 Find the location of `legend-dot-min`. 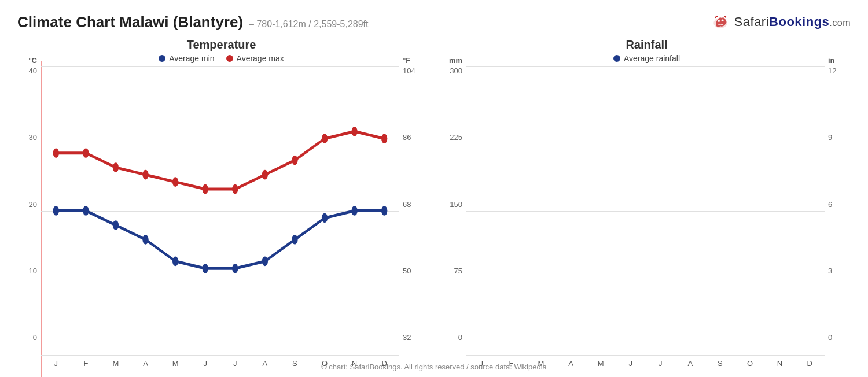

legend-dot-min is located at coordinates (162, 58).